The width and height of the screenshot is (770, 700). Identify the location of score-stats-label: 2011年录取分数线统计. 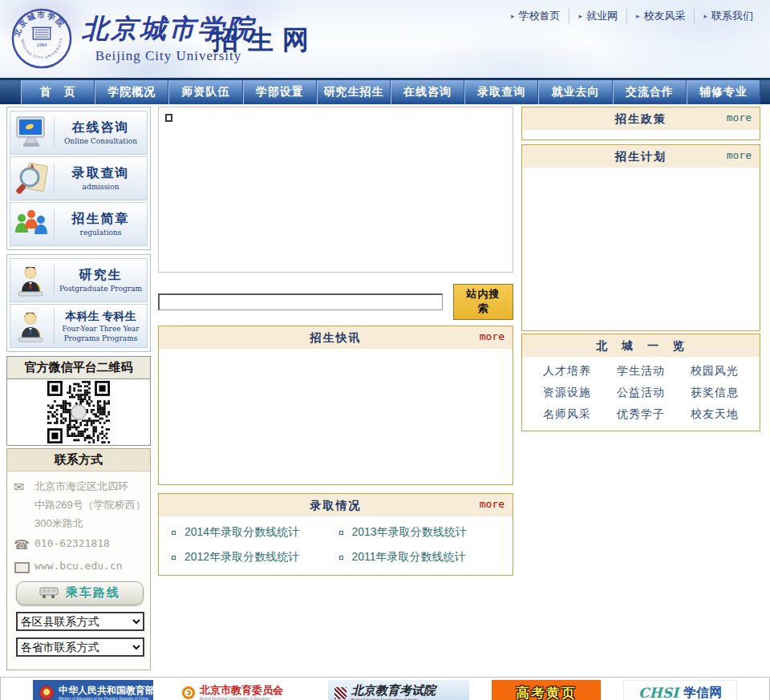
(409, 557).